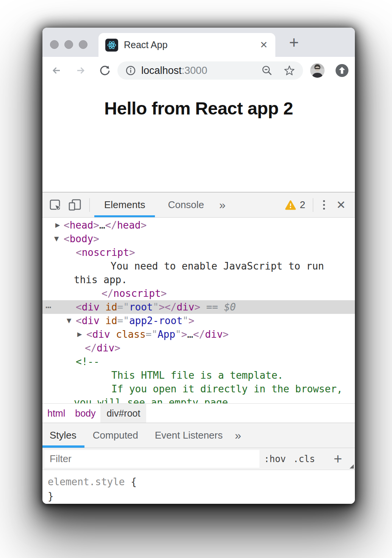 This screenshot has height=558, width=392. What do you see at coordinates (317, 71) in the screenshot?
I see `profile-avatar` at bounding box center [317, 71].